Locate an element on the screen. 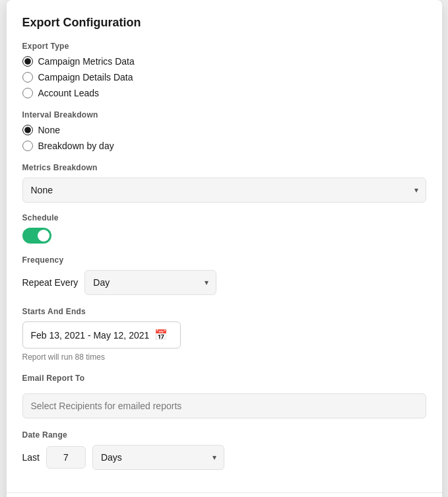 Image resolution: width=448 pixels, height=497 pixels. radio-breakdown-day is located at coordinates (28, 146).